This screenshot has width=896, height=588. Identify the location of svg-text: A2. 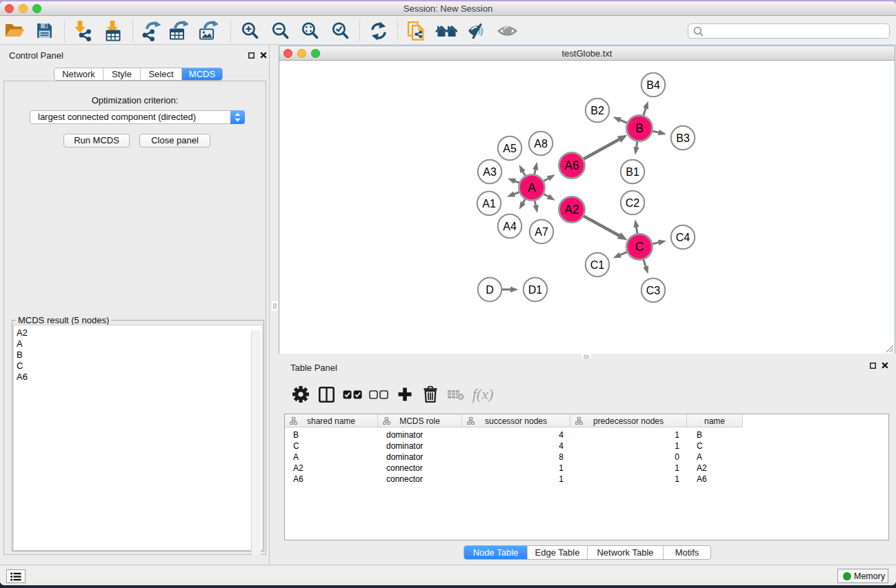
(571, 210).